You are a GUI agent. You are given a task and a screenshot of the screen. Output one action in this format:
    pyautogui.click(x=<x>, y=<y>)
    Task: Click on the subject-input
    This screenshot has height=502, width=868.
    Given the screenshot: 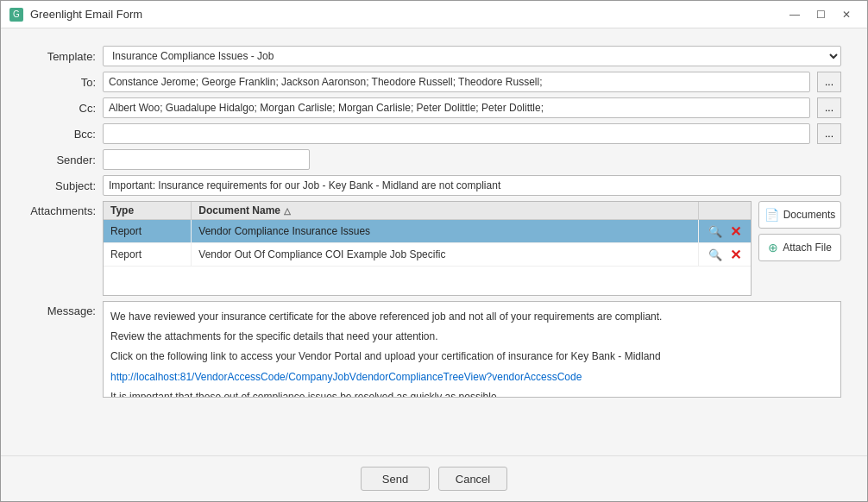 What is the action you would take?
    pyautogui.click(x=472, y=185)
    